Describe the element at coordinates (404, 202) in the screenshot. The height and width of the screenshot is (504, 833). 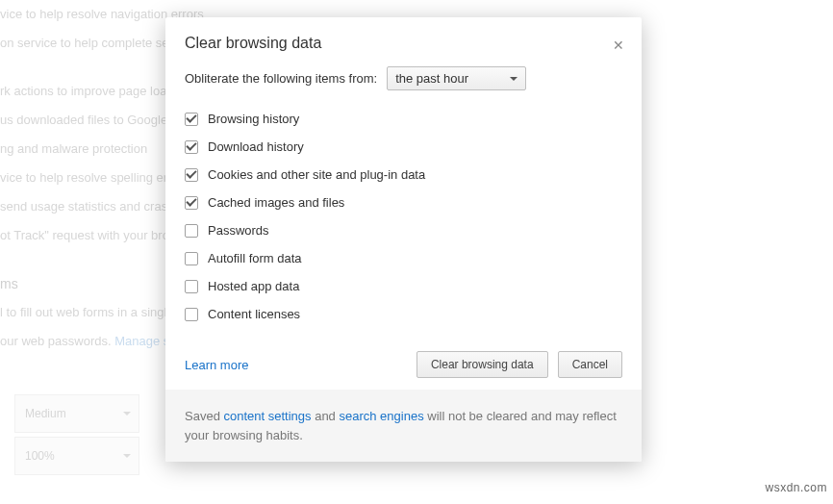
I see `checkbox-row: Cached images and files` at that location.